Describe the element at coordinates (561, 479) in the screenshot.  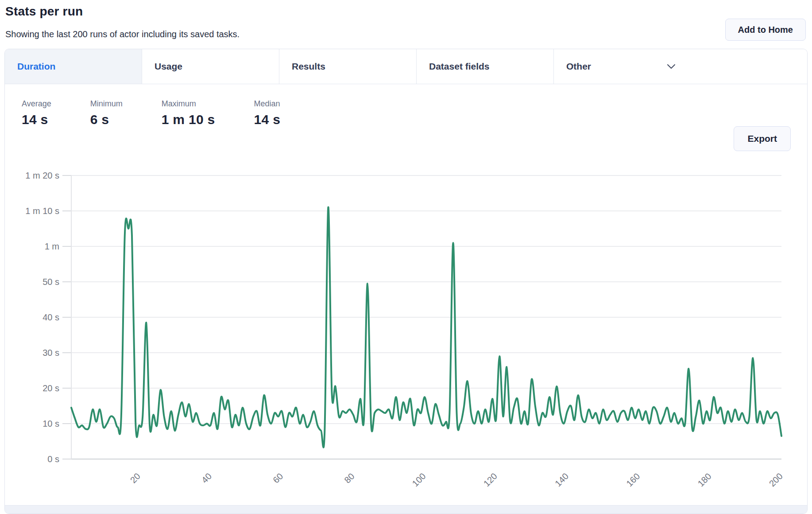
I see `svg-text: 140` at that location.